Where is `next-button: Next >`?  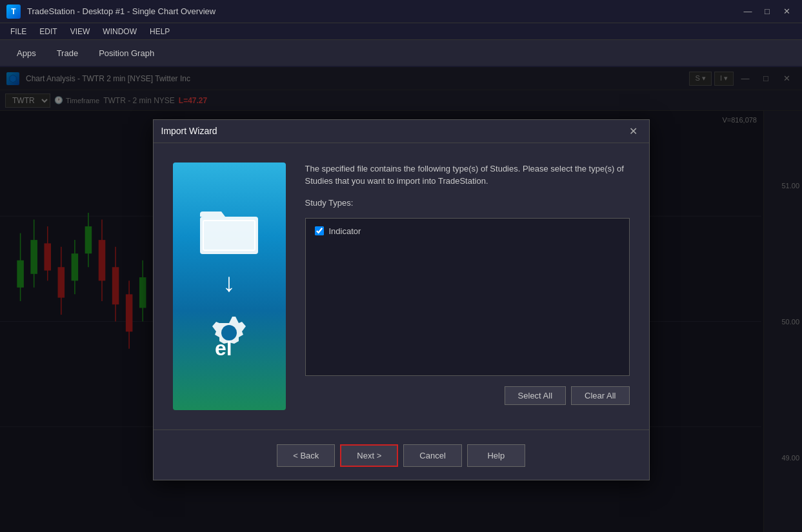 next-button: Next > is located at coordinates (369, 455).